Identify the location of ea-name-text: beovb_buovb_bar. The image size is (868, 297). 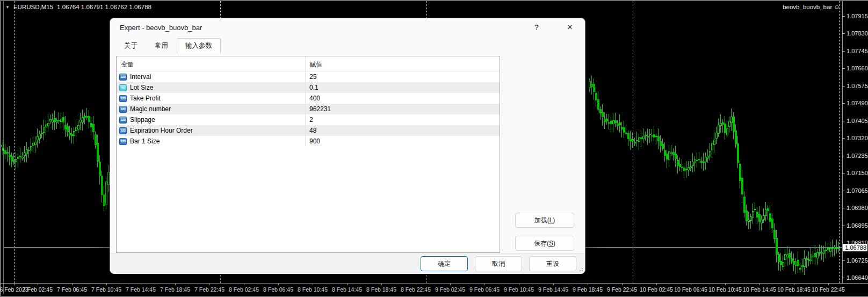
(807, 7).